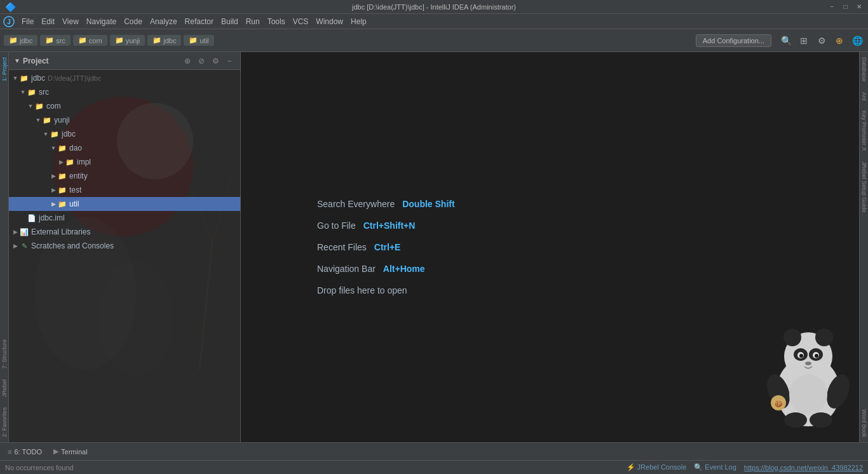 The image size is (868, 474). Describe the element at coordinates (71, 22) in the screenshot. I see `menu-view: View` at that location.